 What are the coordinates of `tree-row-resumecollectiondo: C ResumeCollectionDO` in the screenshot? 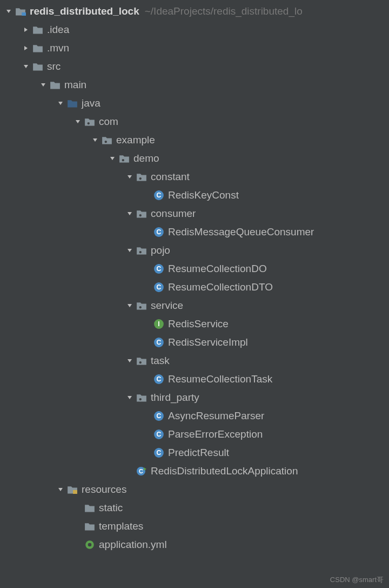 It's located at (194, 269).